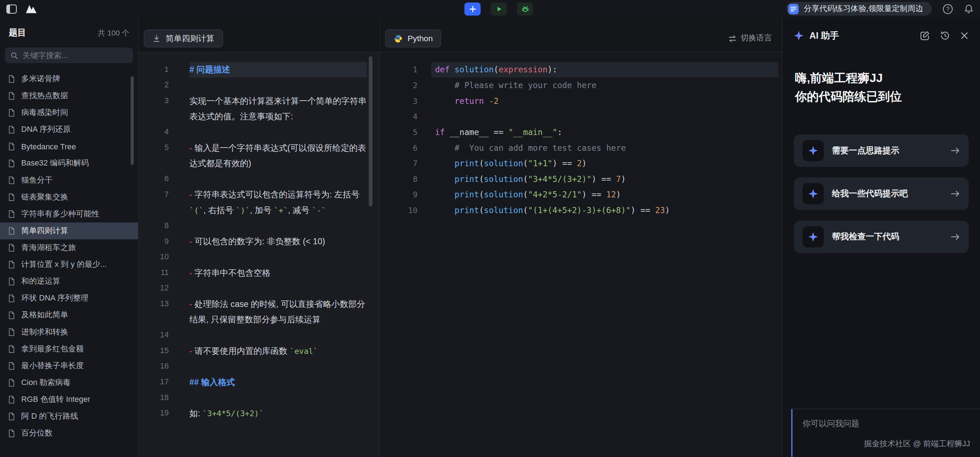  What do you see at coordinates (31, 8) in the screenshot?
I see `app-logo` at bounding box center [31, 8].